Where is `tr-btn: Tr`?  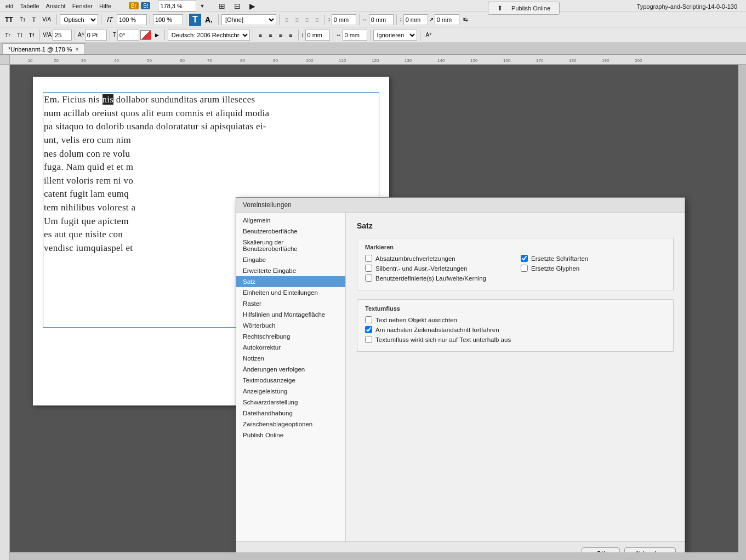
tr-btn: Tr is located at coordinates (8, 35).